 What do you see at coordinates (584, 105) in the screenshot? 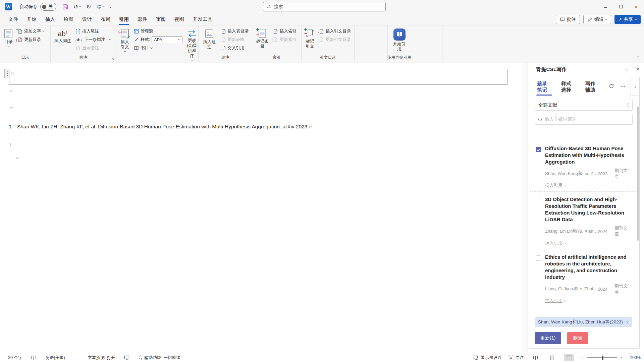
I see `library-filter-select: 全部文献` at bounding box center [584, 105].